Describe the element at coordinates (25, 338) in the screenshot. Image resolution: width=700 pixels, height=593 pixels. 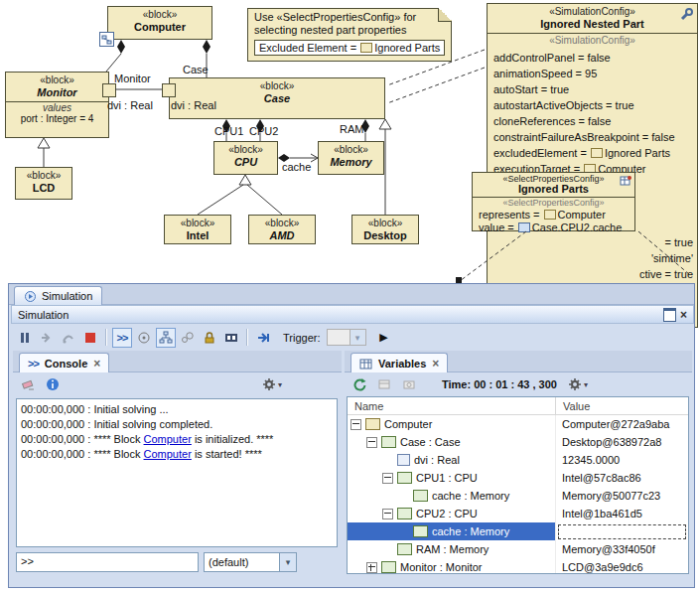
I see `suspend-icon` at that location.